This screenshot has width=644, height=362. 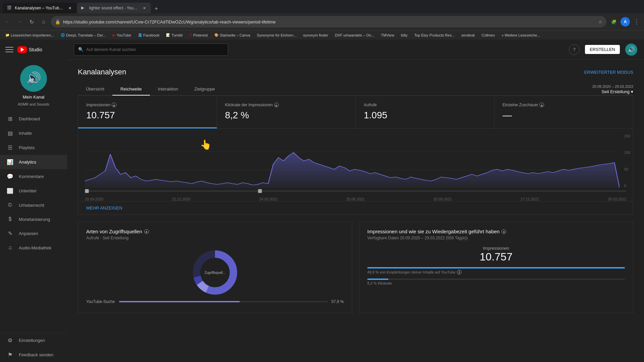 What do you see at coordinates (34, 50) in the screenshot?
I see `sidebar-header: Studio` at bounding box center [34, 50].